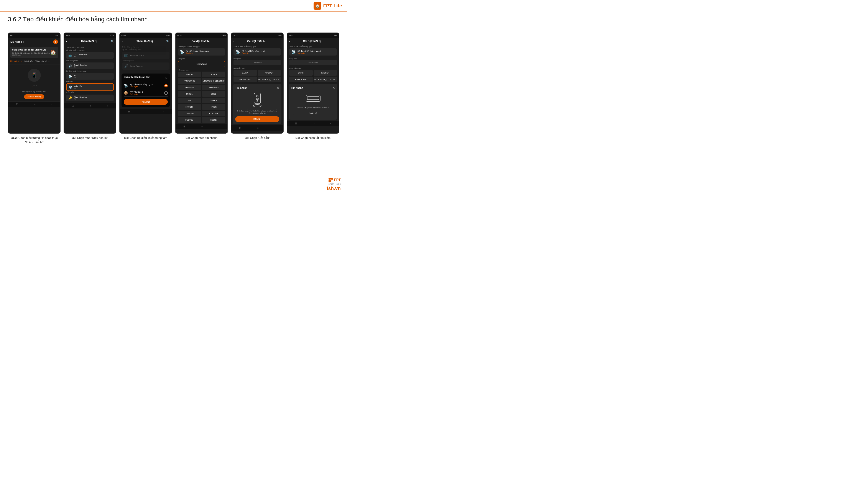 This screenshot has height=488, width=868. What do you see at coordinates (202, 121) in the screenshot?
I see `phone-4-brand-row8: FUJITSU VESTEI` at bounding box center [202, 121].